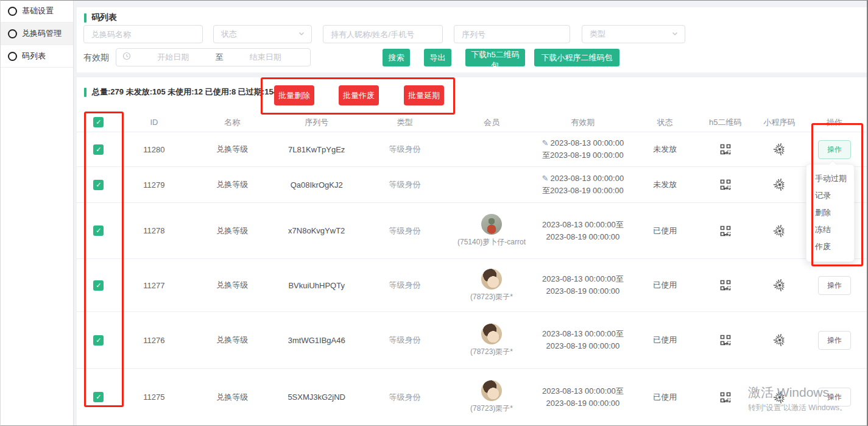  Describe the element at coordinates (424, 95) in the screenshot. I see `batch-extend-button: 批量延期` at that location.